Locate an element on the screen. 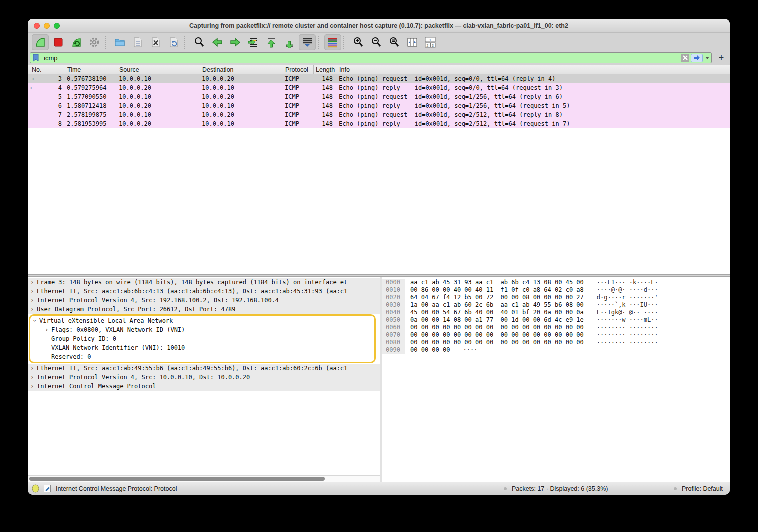 The image size is (758, 532). capture-options-button is located at coordinates (94, 42).